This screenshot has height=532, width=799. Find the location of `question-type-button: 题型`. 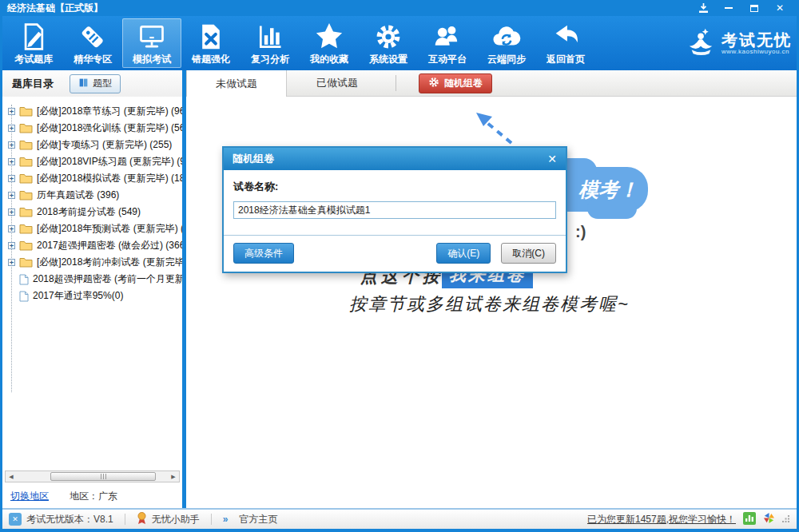

question-type-button: 题型 is located at coordinates (95, 84).